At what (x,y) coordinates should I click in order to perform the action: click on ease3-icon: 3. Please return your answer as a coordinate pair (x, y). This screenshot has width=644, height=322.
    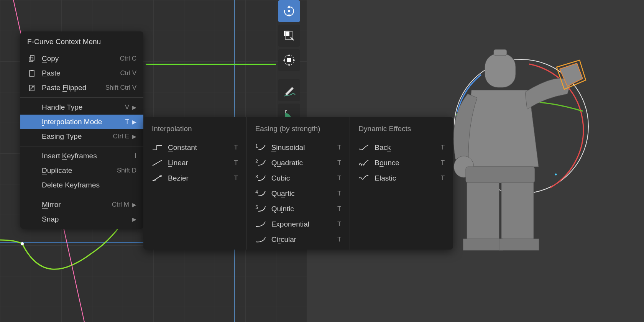
    Looking at the image, I should click on (261, 178).